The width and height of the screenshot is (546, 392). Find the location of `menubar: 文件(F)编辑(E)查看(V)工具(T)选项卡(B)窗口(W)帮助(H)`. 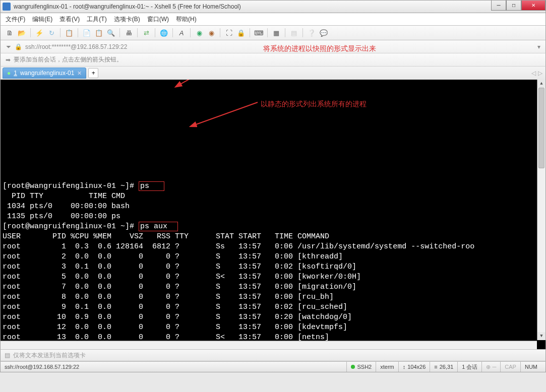

menubar: 文件(F)编辑(E)查看(V)工具(T)选项卡(B)窗口(W)帮助(H) is located at coordinates (273, 19).